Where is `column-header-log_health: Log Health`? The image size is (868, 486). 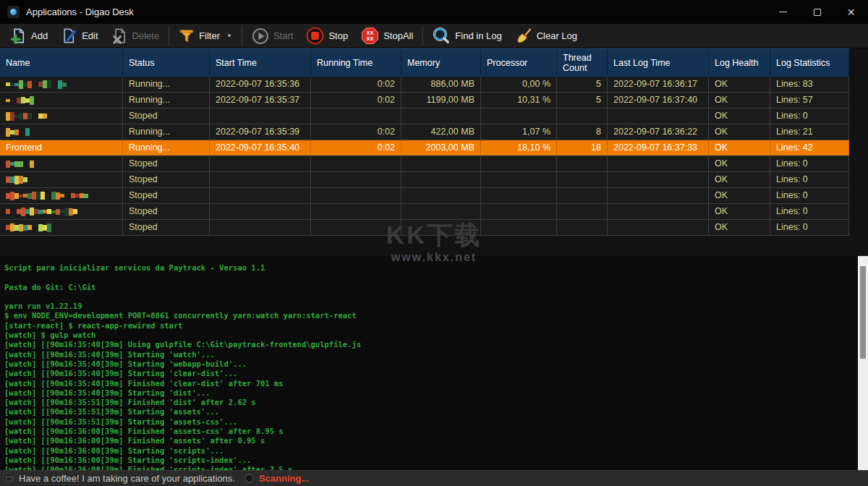
column-header-log_health: Log Health is located at coordinates (739, 63).